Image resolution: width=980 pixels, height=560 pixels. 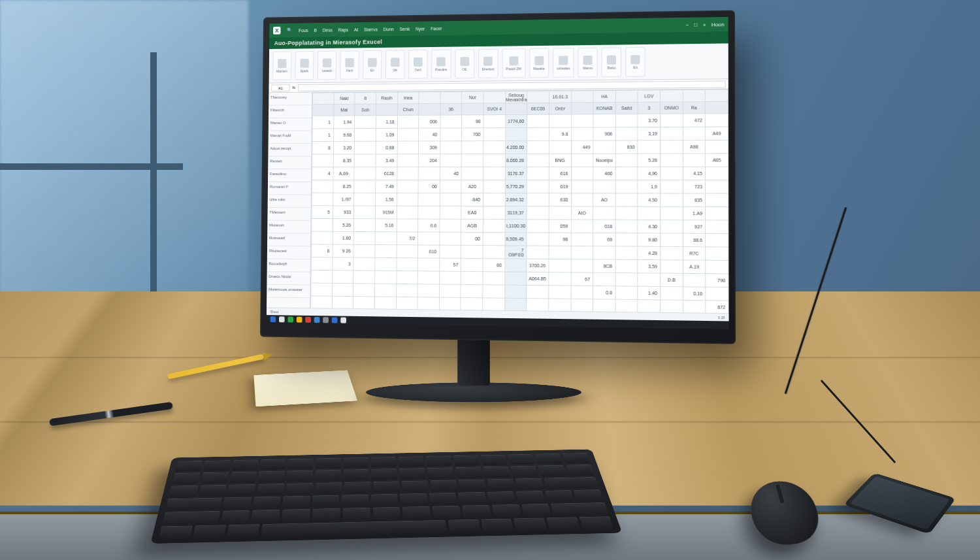 I want to click on cell: 3119,37, so click(x=516, y=213).